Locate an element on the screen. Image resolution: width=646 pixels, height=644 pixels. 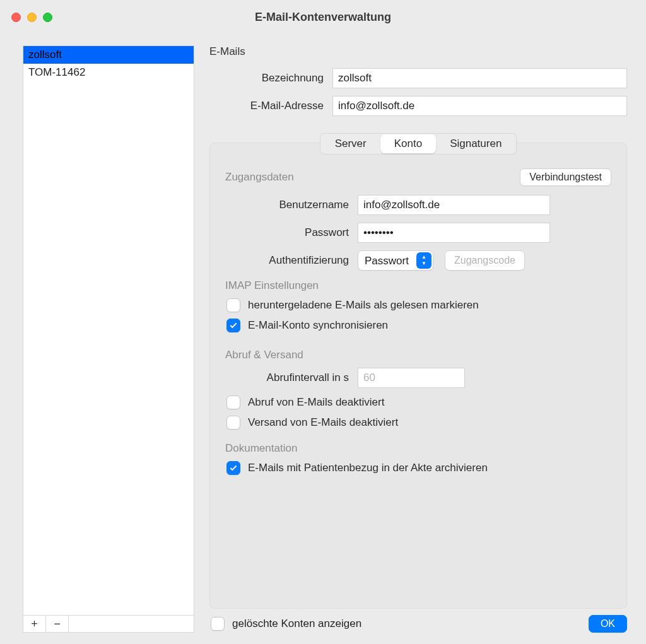
zoom-icon is located at coordinates (48, 18).